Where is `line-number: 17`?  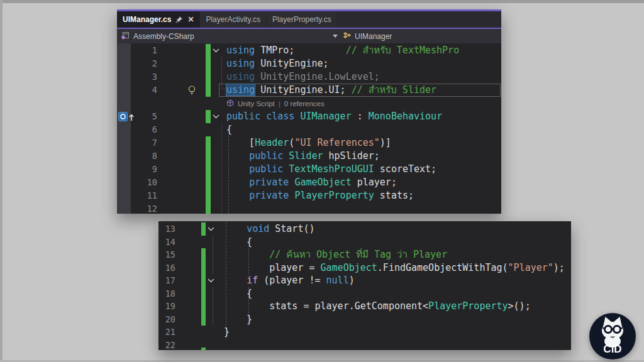 line-number: 17 is located at coordinates (167, 280).